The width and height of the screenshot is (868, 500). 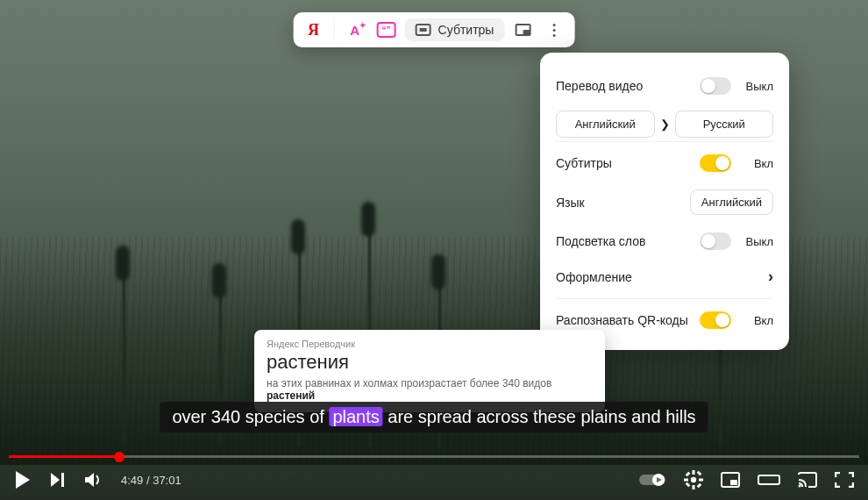 What do you see at coordinates (757, 86) in the screenshot?
I see `state-video-translation: Выкл` at bounding box center [757, 86].